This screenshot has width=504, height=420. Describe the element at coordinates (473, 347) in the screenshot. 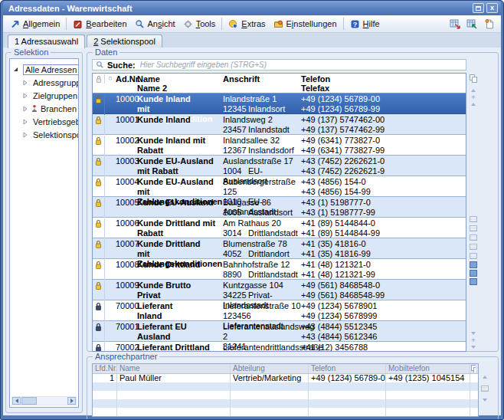

I see `scroll-end-icon` at that location.